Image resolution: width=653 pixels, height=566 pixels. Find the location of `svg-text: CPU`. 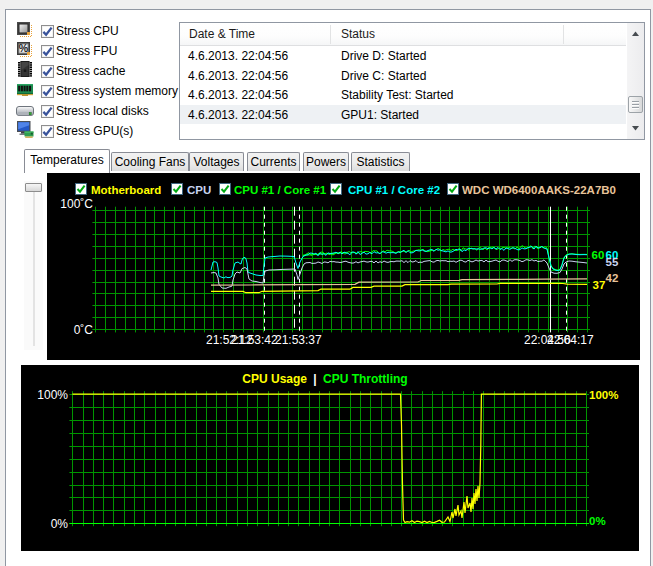

svg-text: CPU is located at coordinates (199, 190).